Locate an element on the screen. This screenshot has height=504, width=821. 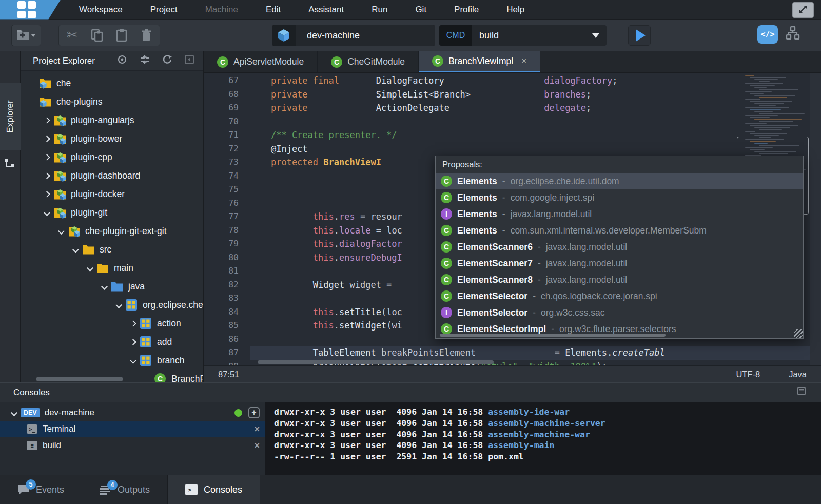
tree-item-che-plugins: che-plugins is located at coordinates (112, 102).